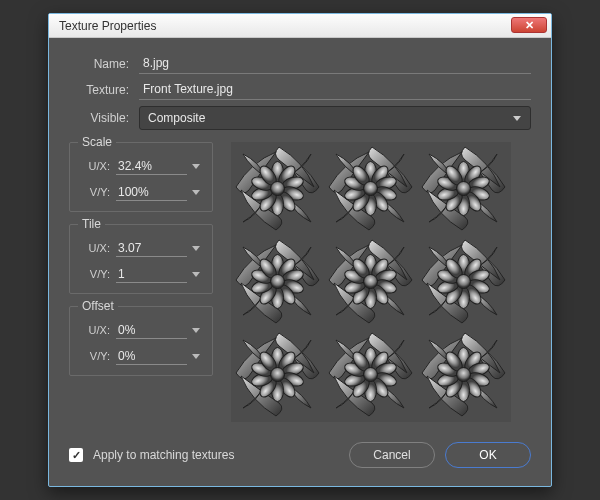 This screenshot has height=500, width=600. What do you see at coordinates (152, 330) in the screenshot?
I see `offset-ux-input: 0%` at bounding box center [152, 330].